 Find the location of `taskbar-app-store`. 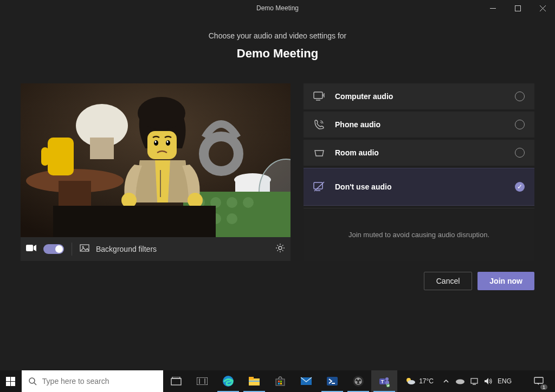

taskbar-app-store is located at coordinates (280, 381).